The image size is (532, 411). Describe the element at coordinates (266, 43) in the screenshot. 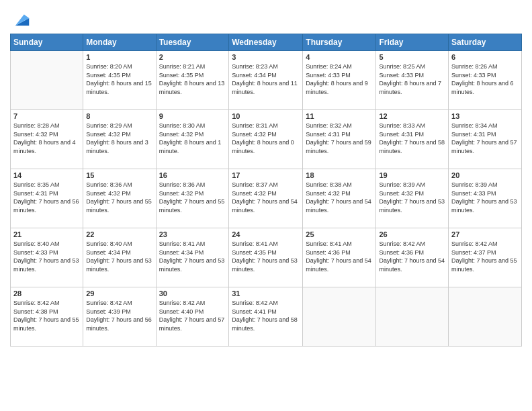

I see `weekday-header-wednesday: Wednesday` at that location.